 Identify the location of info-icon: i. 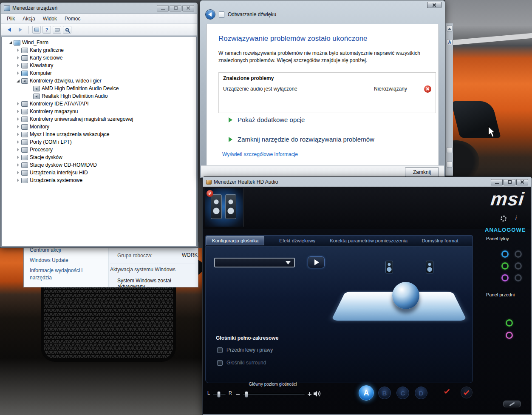
(516, 218).